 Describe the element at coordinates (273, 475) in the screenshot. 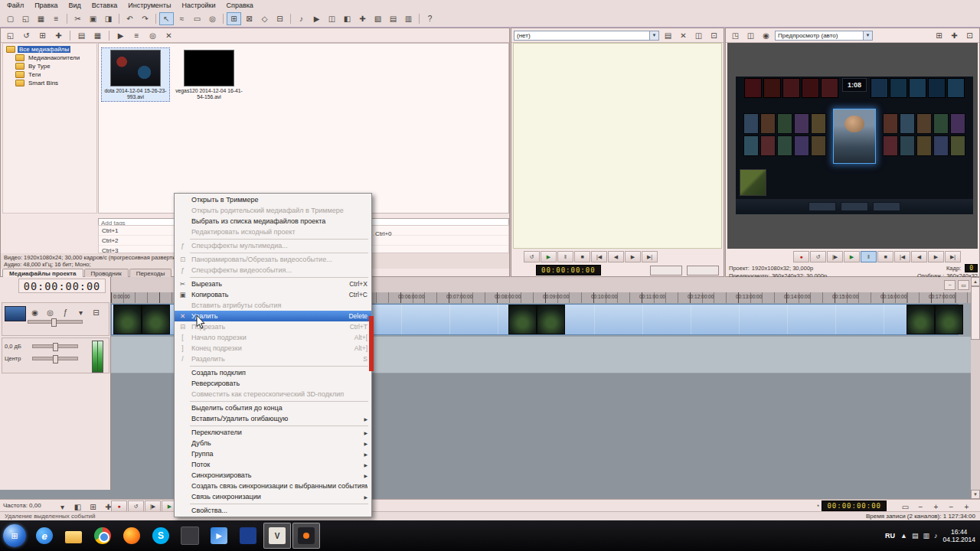

I see `context-item-30: Синхронизировать▶` at that location.